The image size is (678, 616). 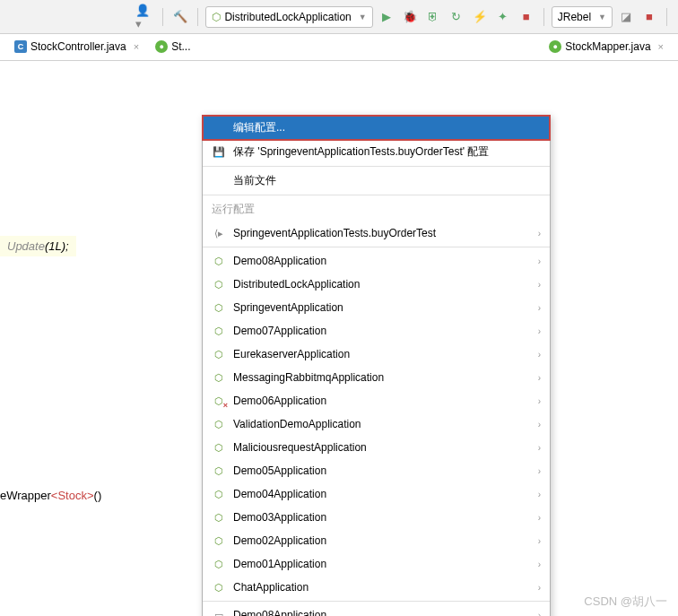 What do you see at coordinates (280, 331) in the screenshot?
I see `item-label: Demo07Application` at bounding box center [280, 331].